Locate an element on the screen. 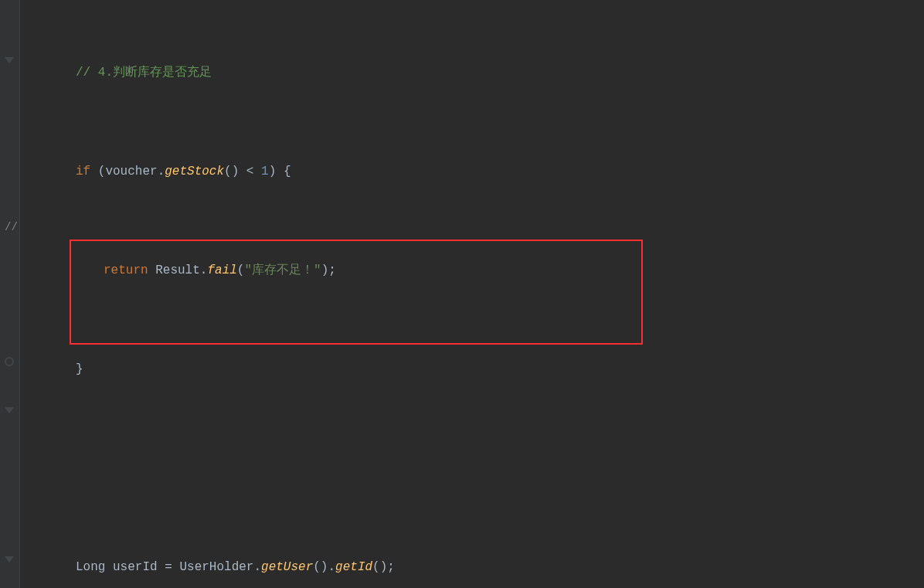  editor-gutter: // is located at coordinates (10, 294).